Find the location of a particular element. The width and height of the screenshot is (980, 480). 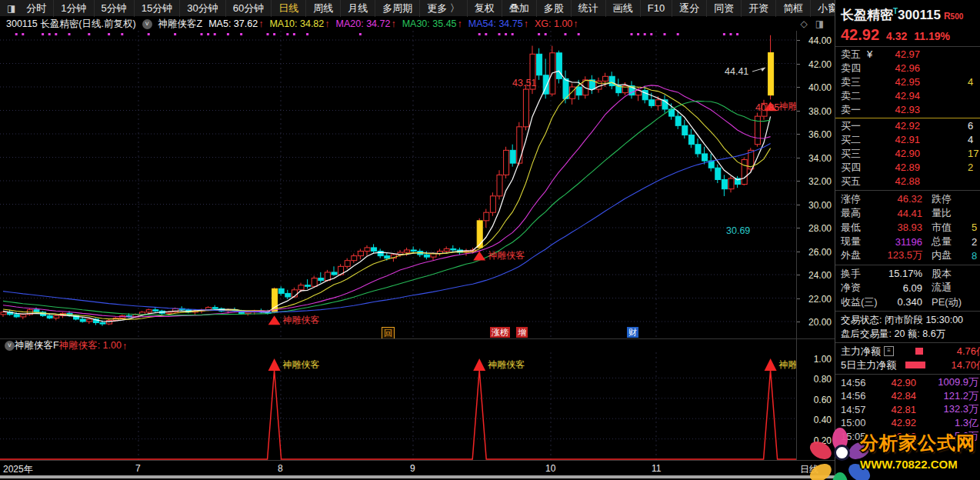

tick-row: 14:5642.901009.9万 is located at coordinates (908, 383).